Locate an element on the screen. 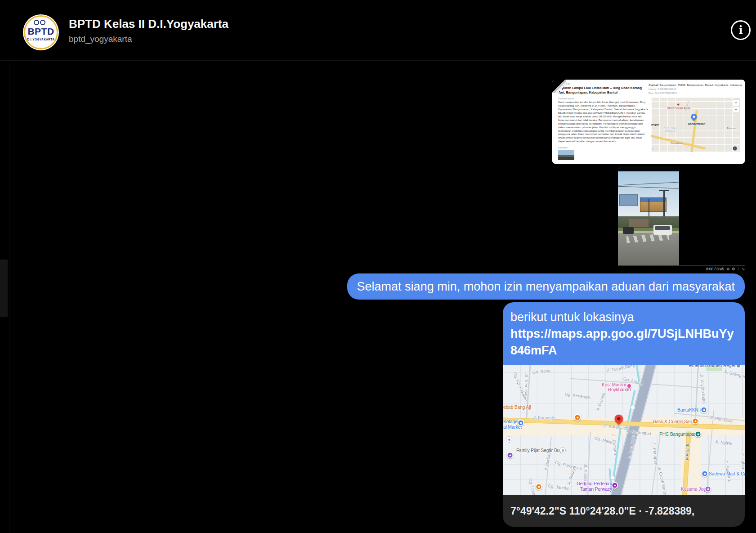  video-building is located at coordinates (639, 223).